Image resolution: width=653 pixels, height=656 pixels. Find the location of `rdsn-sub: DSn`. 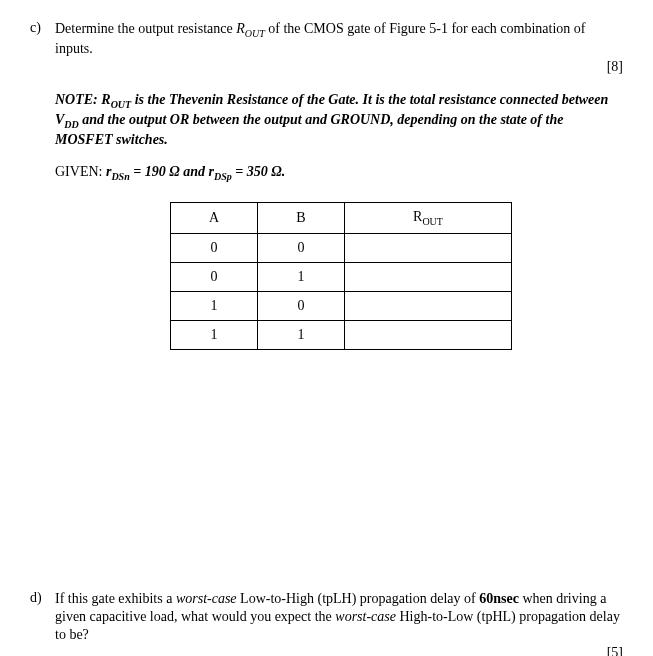

rdsn-sub: DSn is located at coordinates (120, 176).